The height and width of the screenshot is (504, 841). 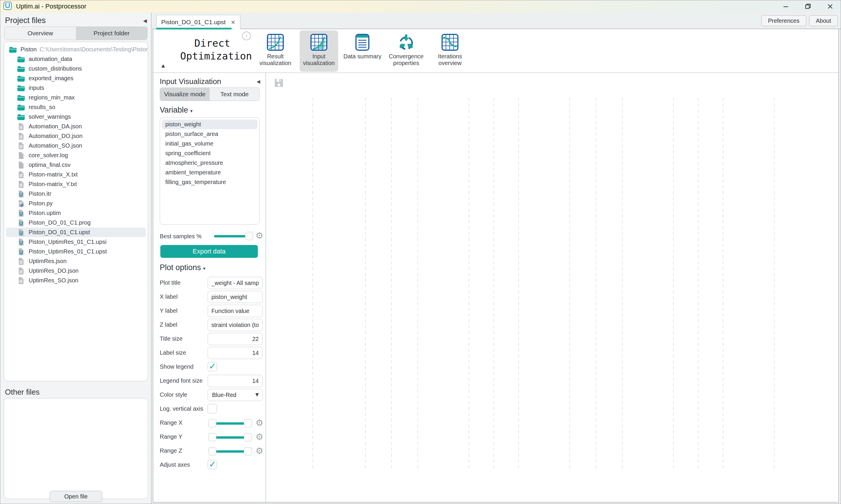 What do you see at coordinates (209, 465) in the screenshot?
I see `adjust-axes-row: Adjust axes` at bounding box center [209, 465].